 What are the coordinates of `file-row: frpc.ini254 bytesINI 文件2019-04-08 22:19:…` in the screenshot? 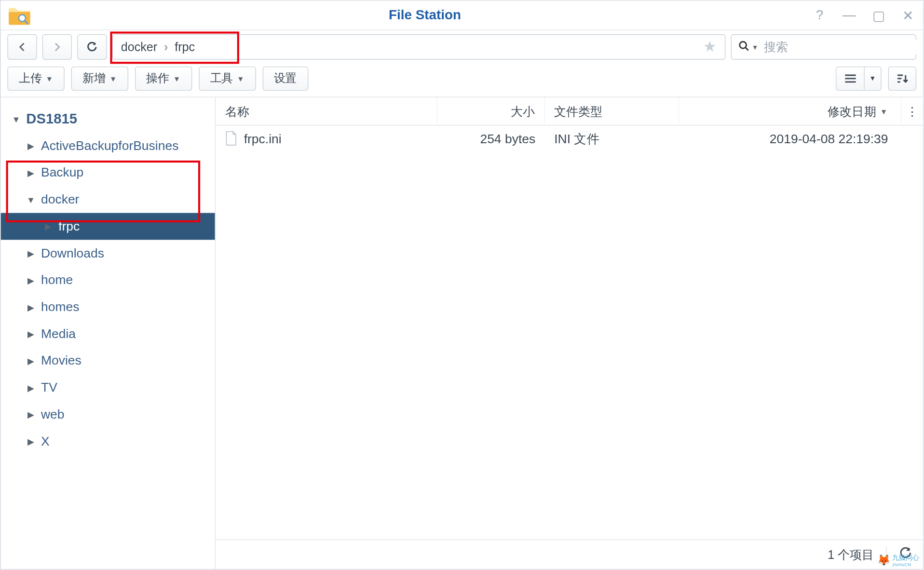 It's located at (569, 139).